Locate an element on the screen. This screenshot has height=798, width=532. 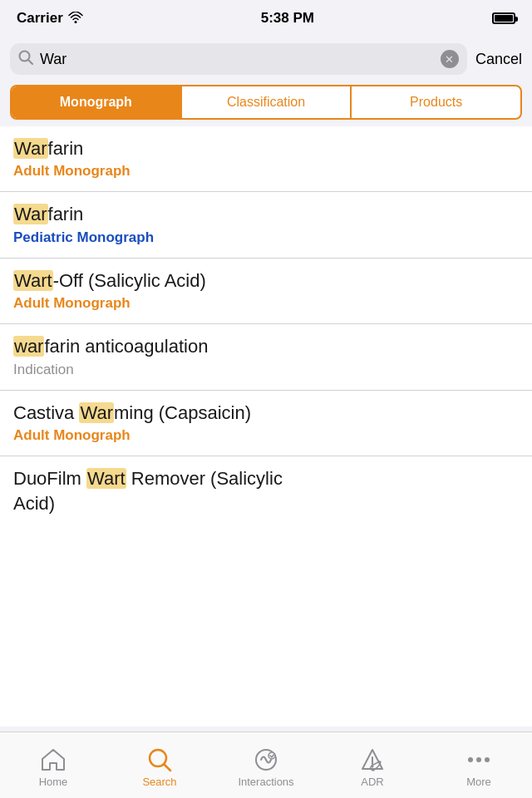
result-type: Pediatric Monograph is located at coordinates (266, 238).